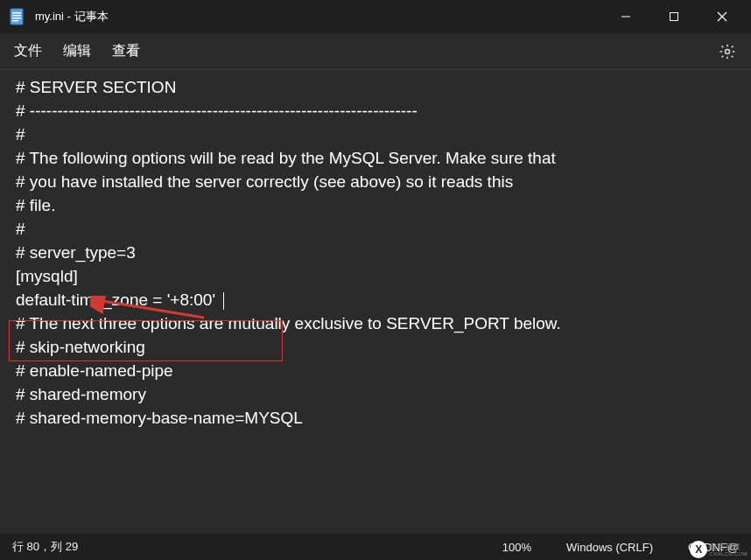 The height and width of the screenshot is (560, 751). Describe the element at coordinates (376, 276) in the screenshot. I see `editor-line: [mysqld]` at that location.